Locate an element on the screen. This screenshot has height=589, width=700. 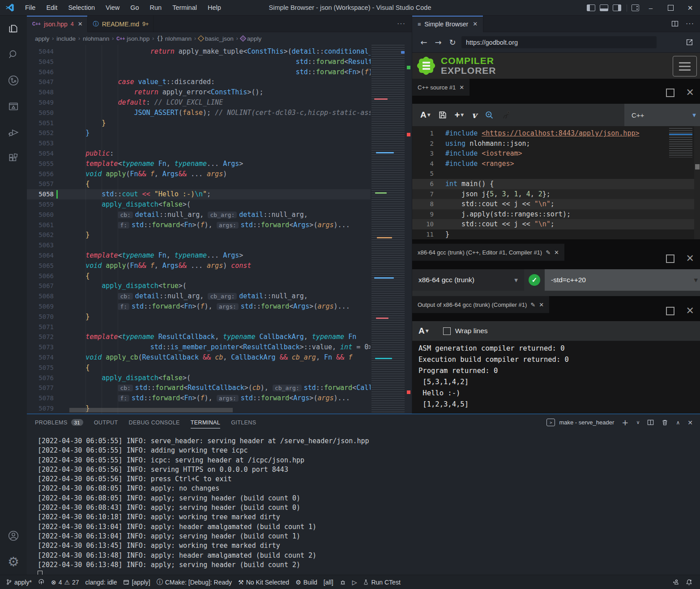
code-line-5059: 5059 apply_dispatch<false>( is located at coordinates (199, 205).